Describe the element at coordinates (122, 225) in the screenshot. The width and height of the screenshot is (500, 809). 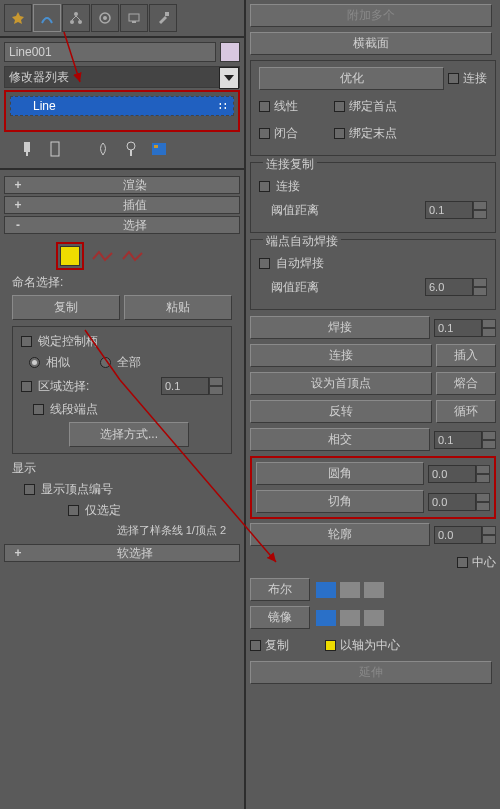
I see `rollup-selection: -选择` at that location.